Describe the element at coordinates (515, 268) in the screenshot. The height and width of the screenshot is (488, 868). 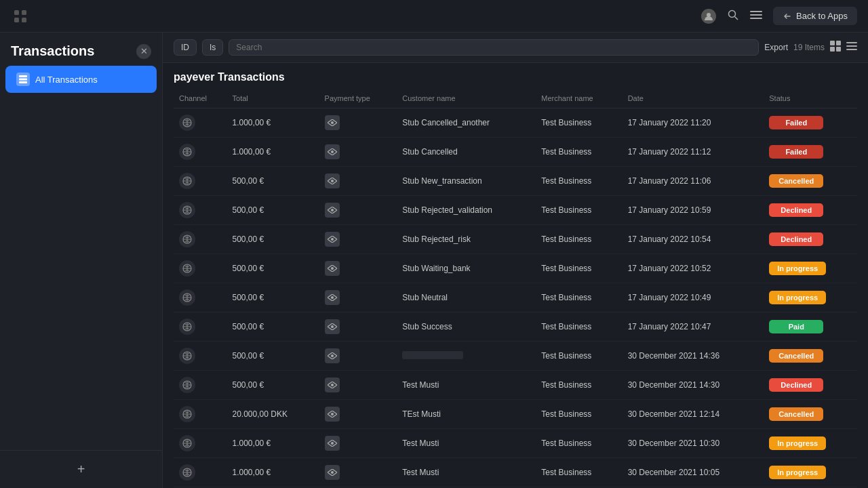
I see `table-row: 500,00 €Stub Waiting_bankTest Business17…` at that location.